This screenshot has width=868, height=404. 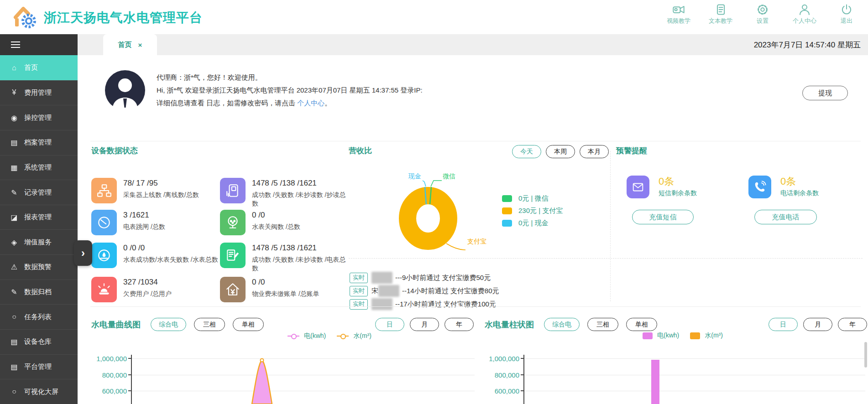 I want to click on sidebar-item-device-warehouse: ▤设备仓库, so click(x=39, y=342).